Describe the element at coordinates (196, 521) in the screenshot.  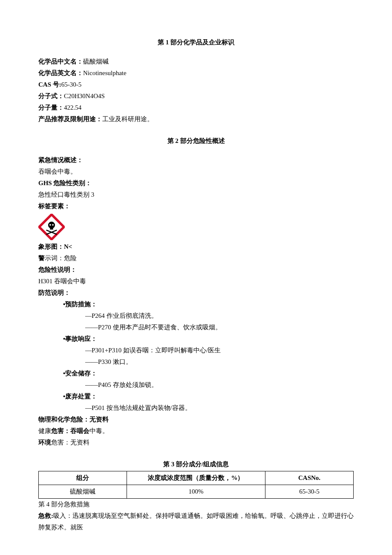
I see `text: 迅速脱离现场至空气新鲜处。保持呼吸道通畅。如呼吸困难，给输氧。呼吸、心跳停止，立…` at that location.